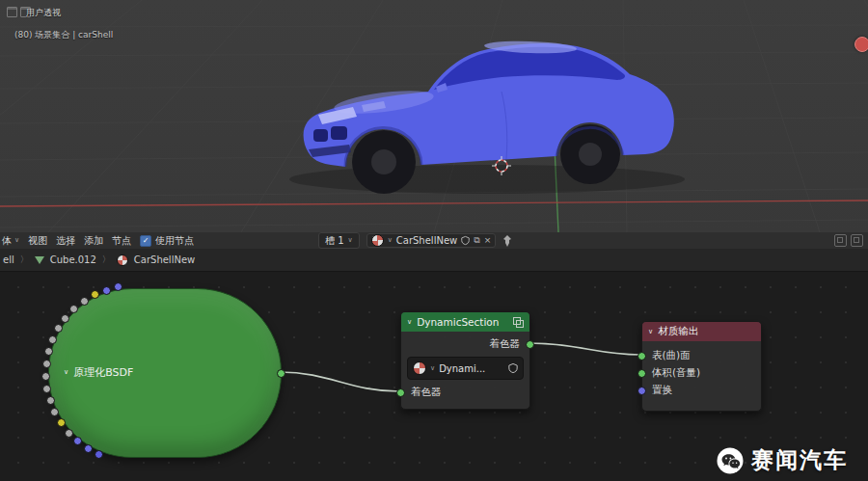 Image resolution: width=868 pixels, height=481 pixels. I want to click on bsdf-node-title: 原理化BSDF, so click(103, 372).